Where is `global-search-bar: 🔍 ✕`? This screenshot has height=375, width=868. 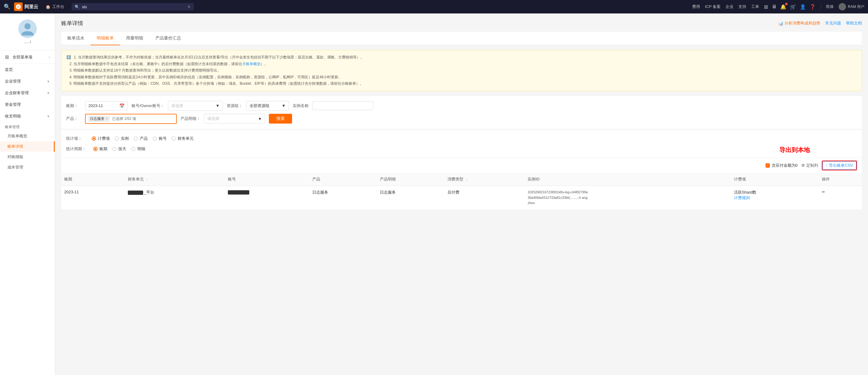
global-search-bar: 🔍 ✕ is located at coordinates (133, 7).